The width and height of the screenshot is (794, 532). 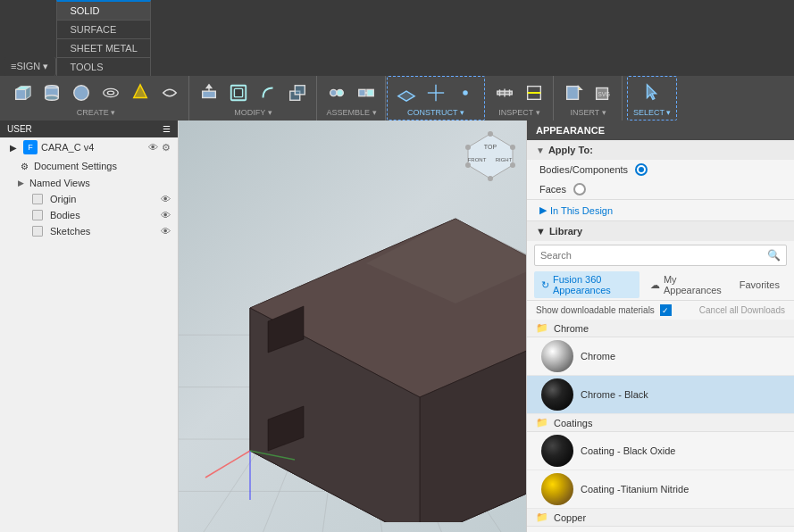 What do you see at coordinates (505, 93) in the screenshot?
I see `measure-button` at bounding box center [505, 93].